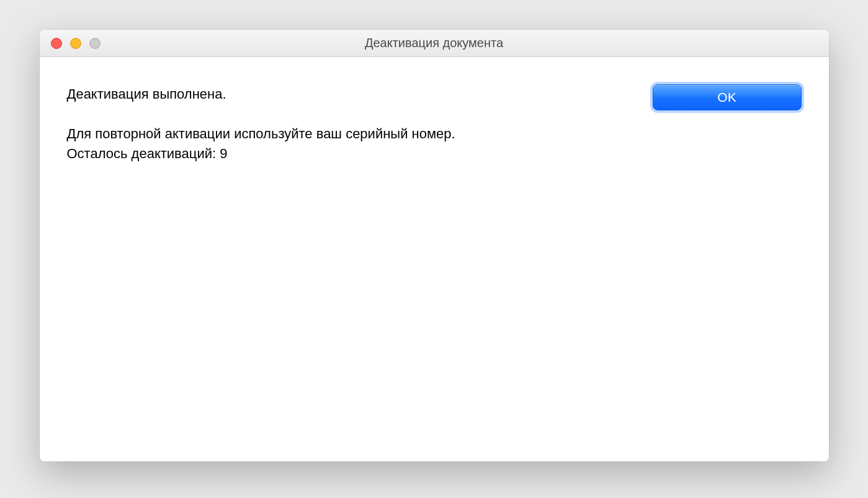 This screenshot has width=868, height=498. Describe the element at coordinates (70, 43) in the screenshot. I see `traffic-lights` at that location.